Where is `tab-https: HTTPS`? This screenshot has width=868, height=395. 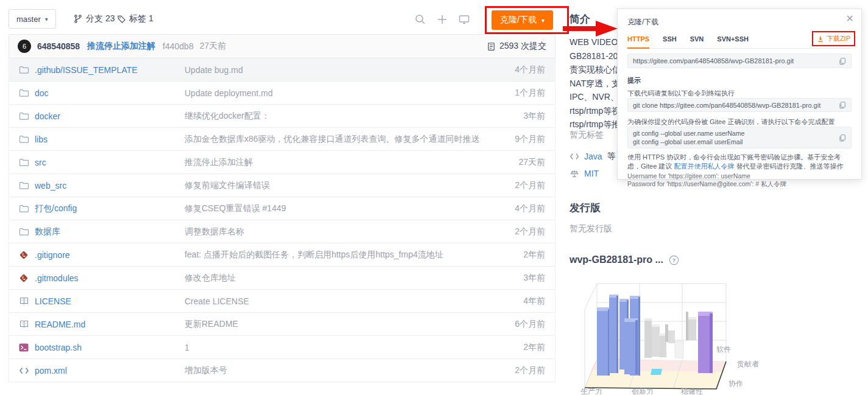
tab-https: HTTPS is located at coordinates (638, 41).